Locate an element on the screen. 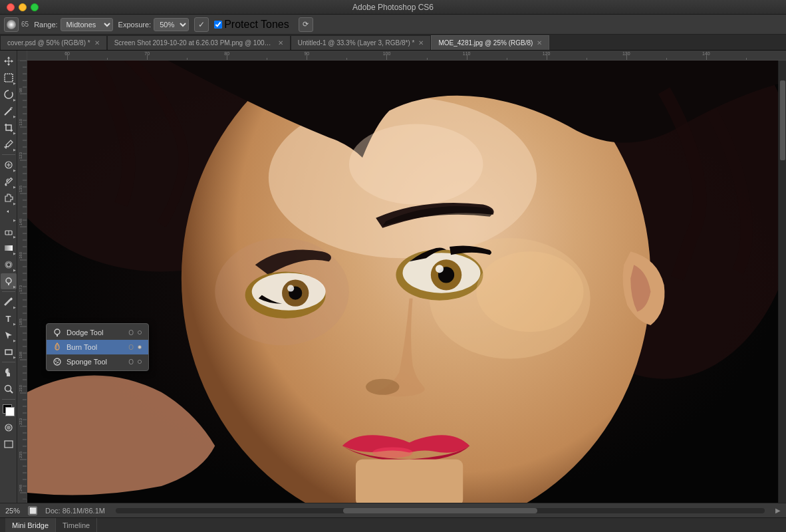 Image resolution: width=786 pixels, height=532 pixels. exposure-label: Exposure: is located at coordinates (135, 25).